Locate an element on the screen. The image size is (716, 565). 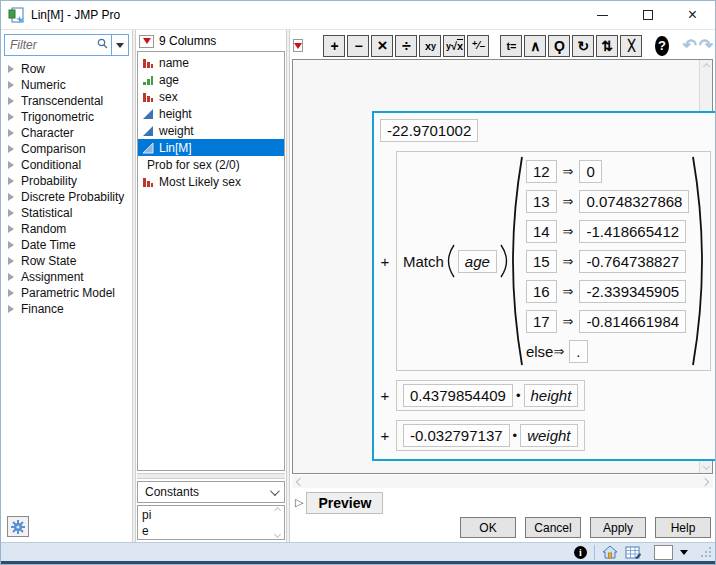
intercept-term: -22.9701002 is located at coordinates (429, 130).